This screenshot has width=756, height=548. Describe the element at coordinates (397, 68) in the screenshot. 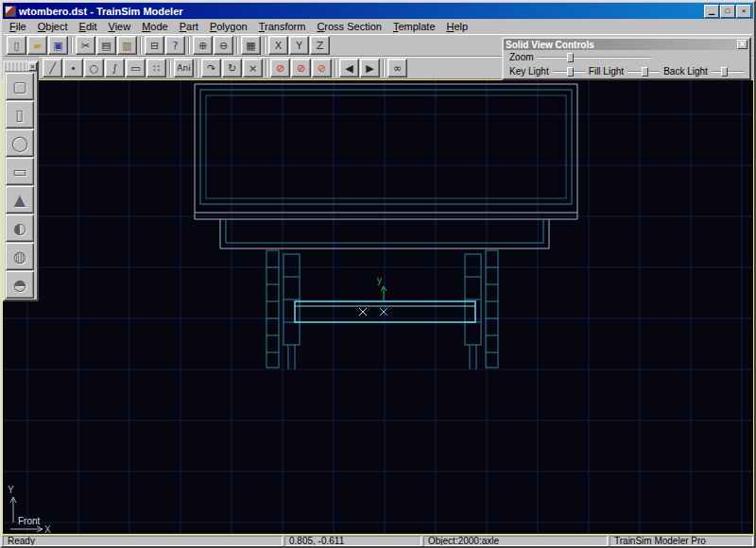

I see `find-button: ∞` at that location.